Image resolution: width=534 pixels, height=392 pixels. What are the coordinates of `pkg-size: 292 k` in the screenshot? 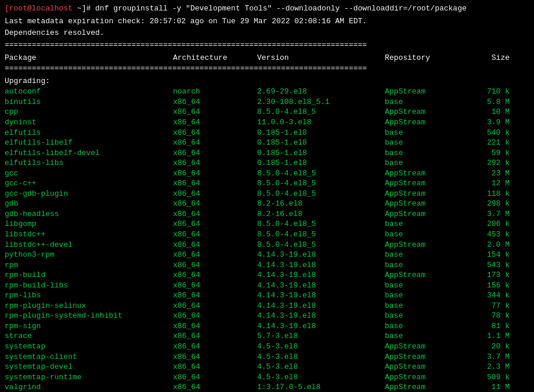 It's located at (489, 163).